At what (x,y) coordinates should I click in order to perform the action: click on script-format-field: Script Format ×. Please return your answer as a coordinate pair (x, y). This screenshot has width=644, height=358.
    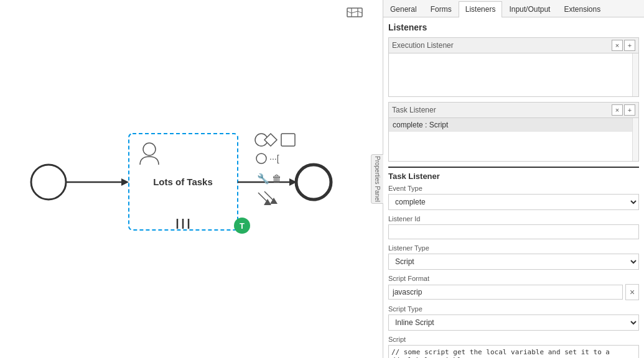
    Looking at the image, I should click on (514, 287).